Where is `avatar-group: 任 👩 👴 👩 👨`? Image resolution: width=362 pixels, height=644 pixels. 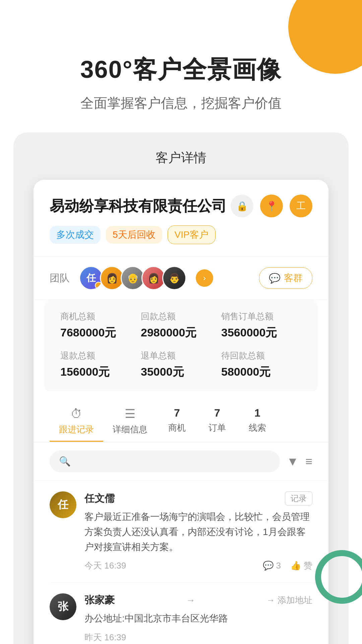 avatar-group: 任 👩 👴 👩 👨 is located at coordinates (133, 278).